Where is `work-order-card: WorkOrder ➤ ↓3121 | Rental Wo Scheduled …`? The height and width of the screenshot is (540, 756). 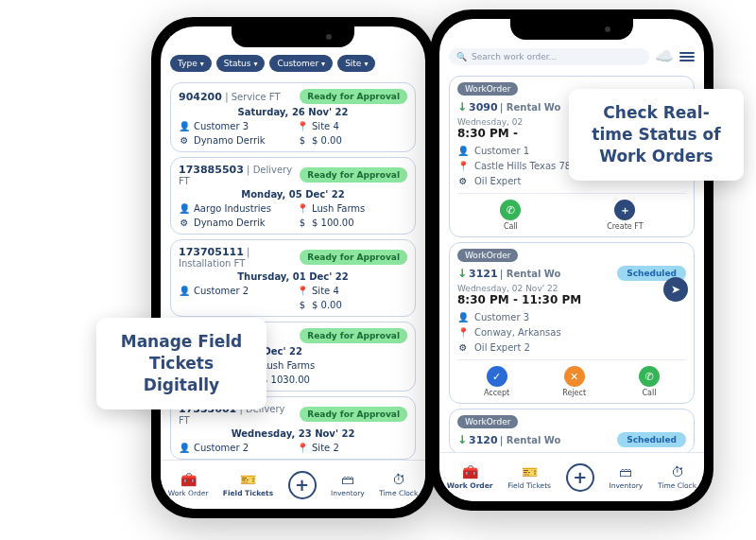 work-order-card: WorkOrder ➤ ↓3121 | Rental Wo Scheduled … is located at coordinates (572, 323).